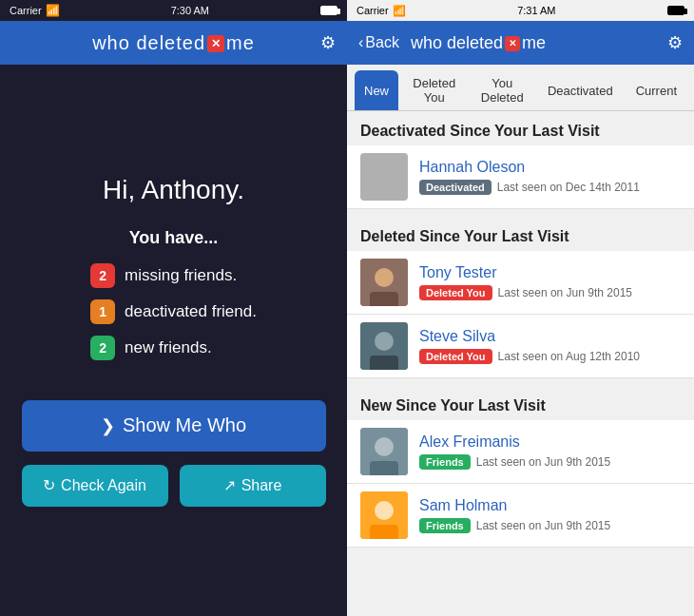 The width and height of the screenshot is (694, 616). I want to click on person-info-hannah: Hannah Oleson Deactivated Last seen on D…, so click(549, 177).